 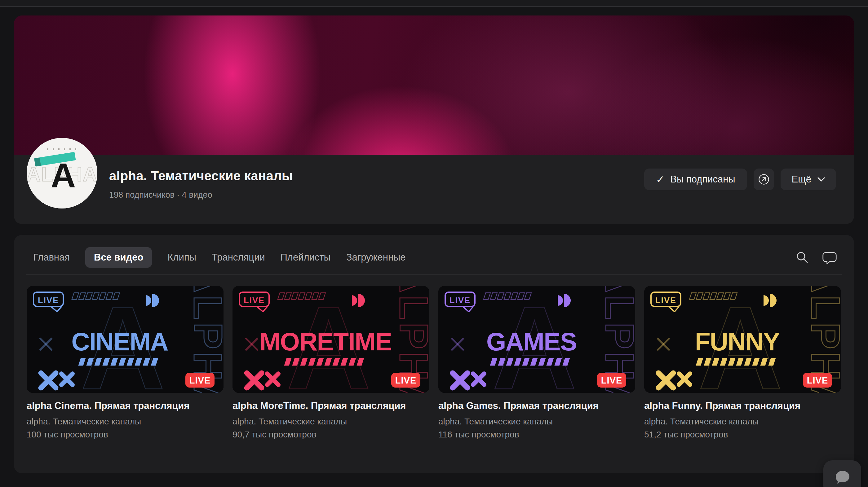 What do you see at coordinates (743, 434) in the screenshot?
I see `video-views: 51,2 тыс просмотров` at bounding box center [743, 434].